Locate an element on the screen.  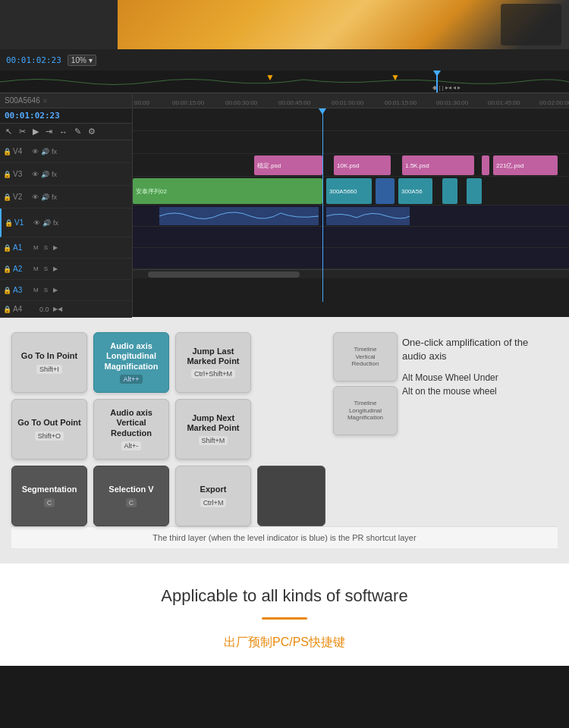
clip-v2-5: 221亿.psd is located at coordinates (525, 165).